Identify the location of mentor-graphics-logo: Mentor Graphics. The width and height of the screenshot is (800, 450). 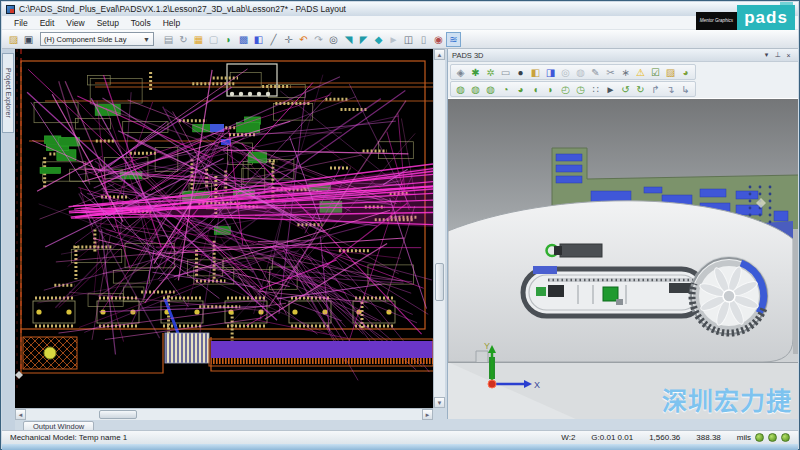
(716, 21).